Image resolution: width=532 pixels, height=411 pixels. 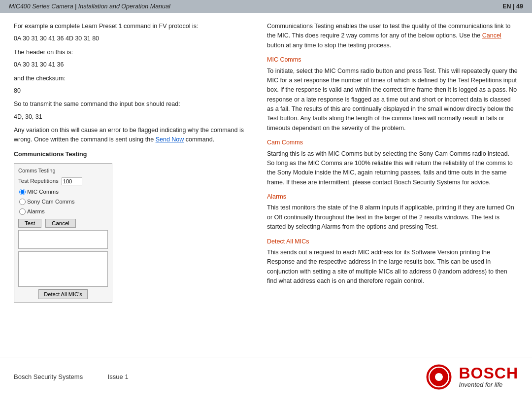 I want to click on radio-sony-cam-label: Sony Cam Comms, so click(x=51, y=202).